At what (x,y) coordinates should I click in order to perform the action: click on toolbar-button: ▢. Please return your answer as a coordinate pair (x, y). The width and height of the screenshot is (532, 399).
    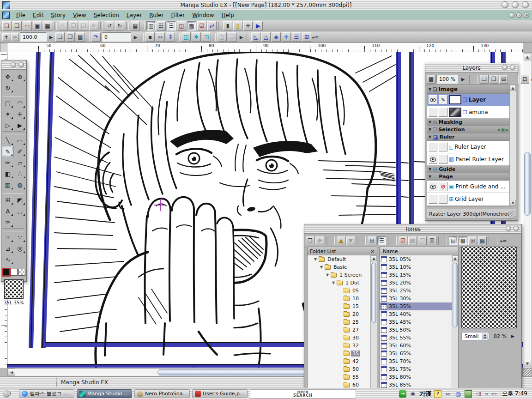
    Looking at the image, I should click on (222, 37).